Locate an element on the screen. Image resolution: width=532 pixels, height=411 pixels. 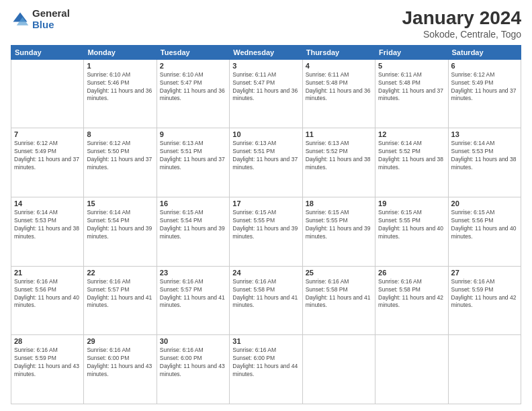
day-cell: 8 Sunrise: 6:12 AMSunset: 5:50 PMDayligh… is located at coordinates (120, 163).